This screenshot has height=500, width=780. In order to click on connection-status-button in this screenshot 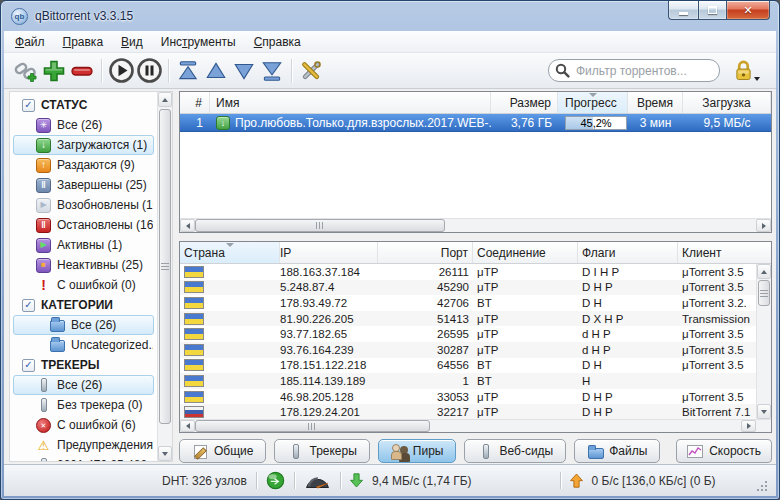, I will do `click(276, 480)`.